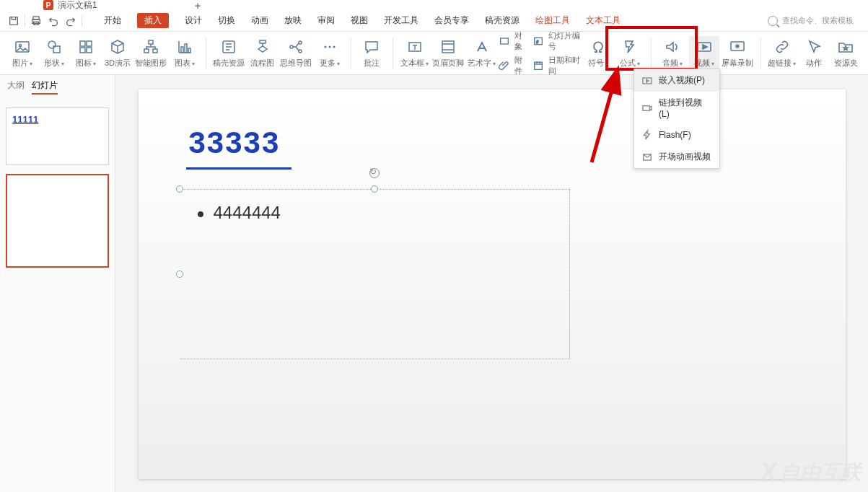 The image size is (868, 492). What do you see at coordinates (16, 87) in the screenshot?
I see `tab-outline: 大纲` at bounding box center [16, 87].